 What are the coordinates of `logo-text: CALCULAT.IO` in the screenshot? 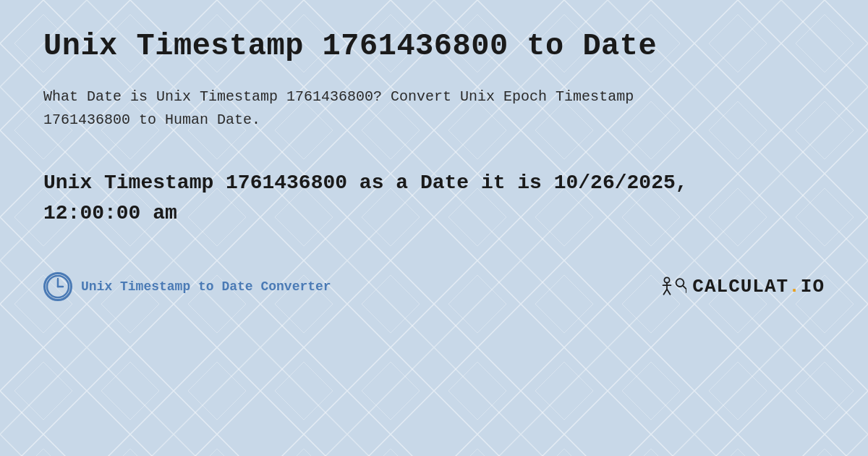 It's located at (758, 287).